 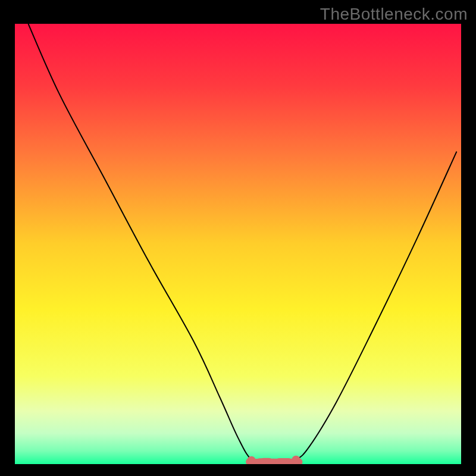 I want to click on watermark-text: TheBottleneck.com, so click(x=394, y=14).